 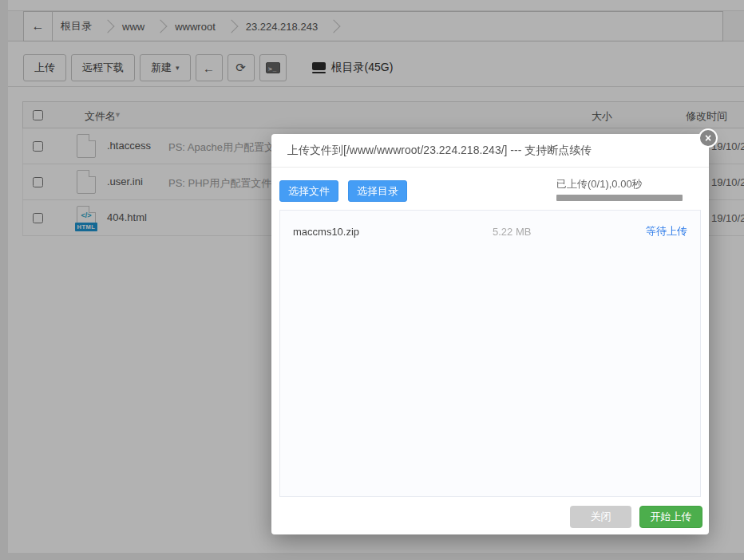 What do you see at coordinates (619, 184) in the screenshot?
I see `progress-text: 已上传(0/1),0.00秒` at bounding box center [619, 184].